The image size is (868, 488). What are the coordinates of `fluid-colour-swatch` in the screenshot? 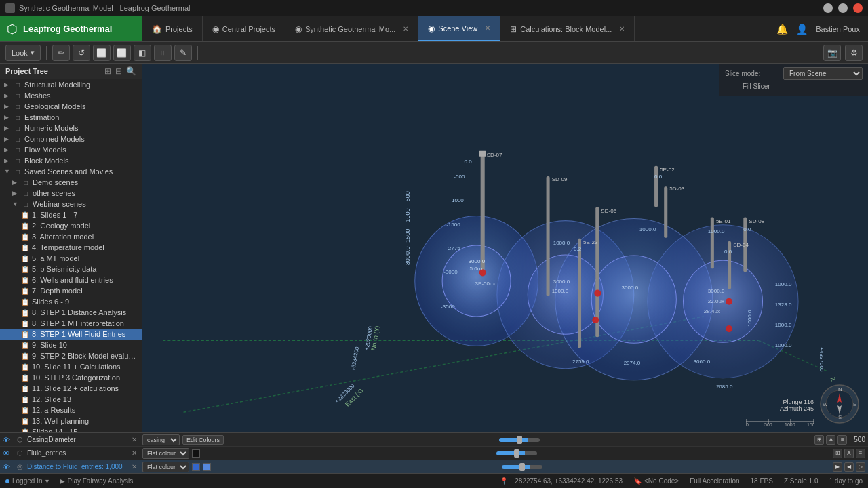 It's located at (196, 453).